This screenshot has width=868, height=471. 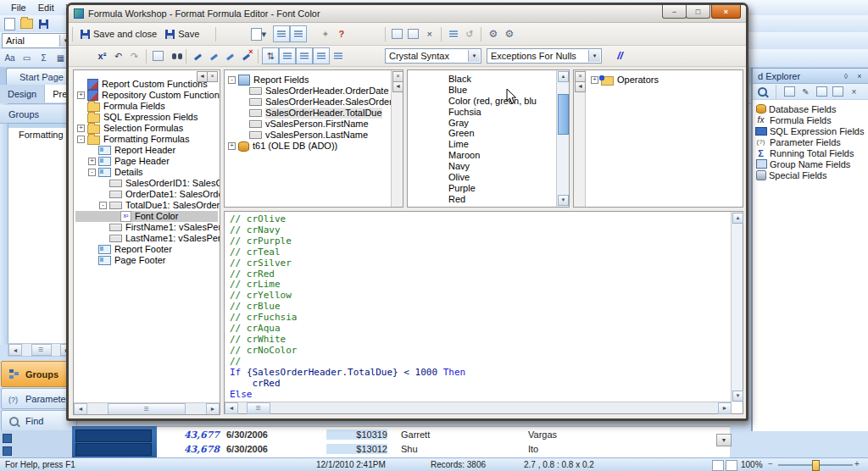 What do you see at coordinates (718, 466) in the screenshot?
I see `layout-page-icon` at bounding box center [718, 466].